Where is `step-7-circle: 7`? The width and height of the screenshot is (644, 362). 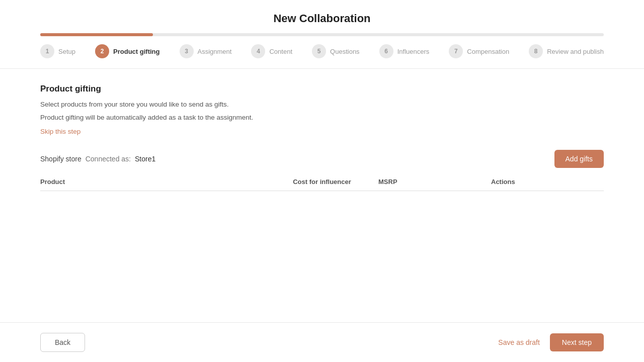 step-7-circle: 7 is located at coordinates (456, 51).